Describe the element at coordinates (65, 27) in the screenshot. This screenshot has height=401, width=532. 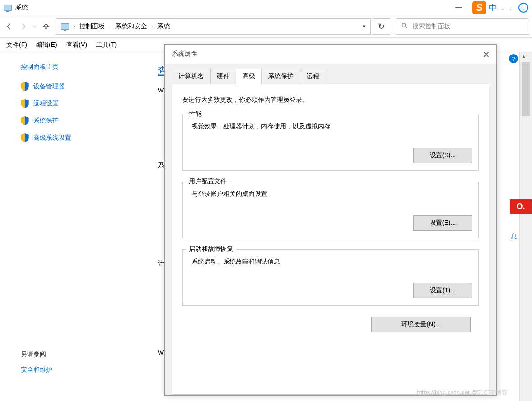
I see `addr-computer-icon` at that location.